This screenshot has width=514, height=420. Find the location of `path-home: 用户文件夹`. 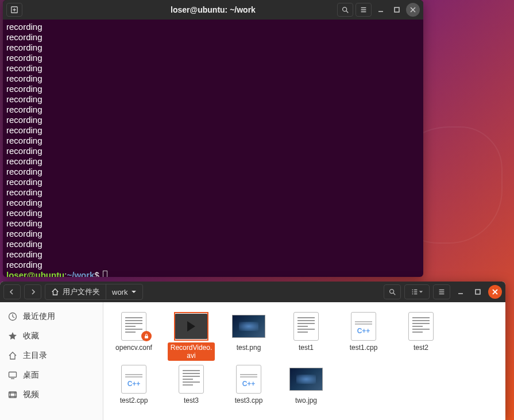

path-home: 用户文件夹 is located at coordinates (76, 292).